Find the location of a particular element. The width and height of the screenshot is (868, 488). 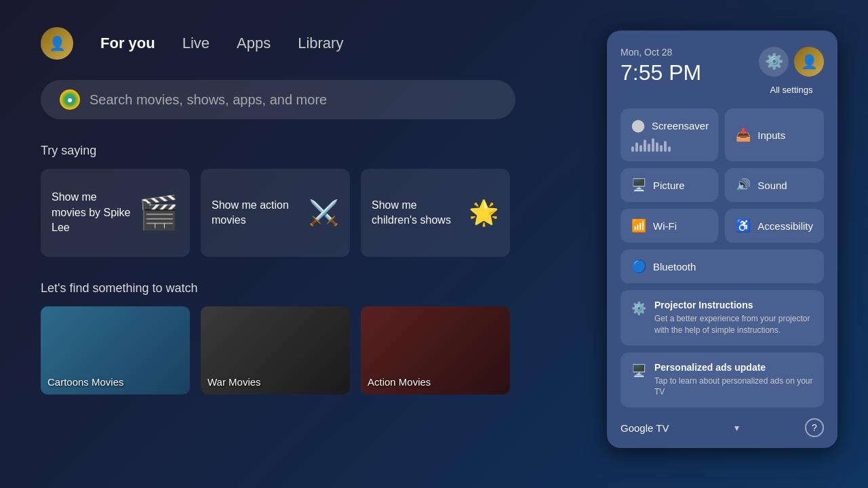

screensaver-waves is located at coordinates (669, 145).